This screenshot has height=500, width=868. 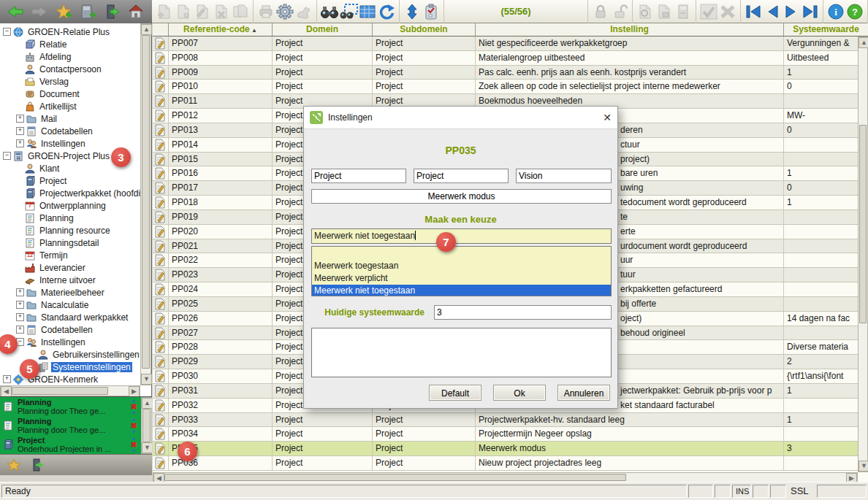 I want to click on table-row: PP033ProjectProjectProjectwerkpakket-hv.…, so click(x=510, y=420).